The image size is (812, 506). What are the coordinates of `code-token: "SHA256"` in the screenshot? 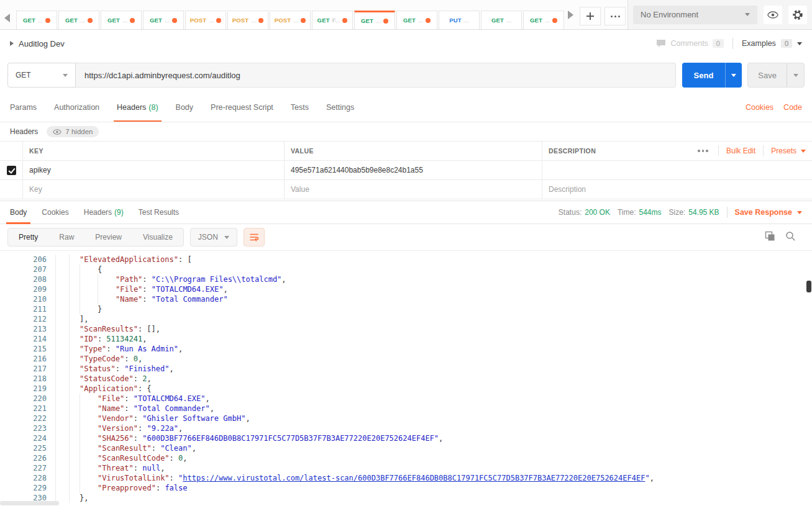 It's located at (116, 438).